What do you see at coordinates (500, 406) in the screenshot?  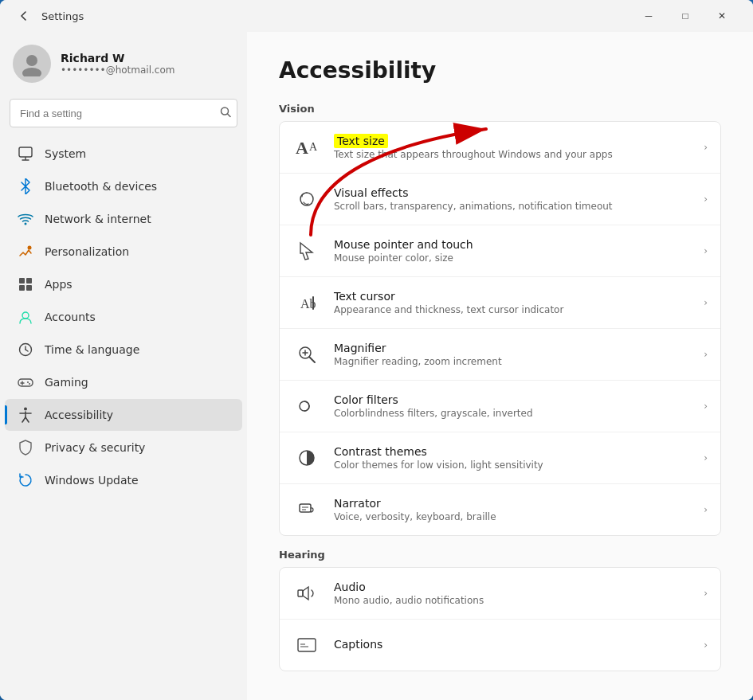 I see `color-filters-item: Color filters Colorblindness filters, gr…` at bounding box center [500, 406].